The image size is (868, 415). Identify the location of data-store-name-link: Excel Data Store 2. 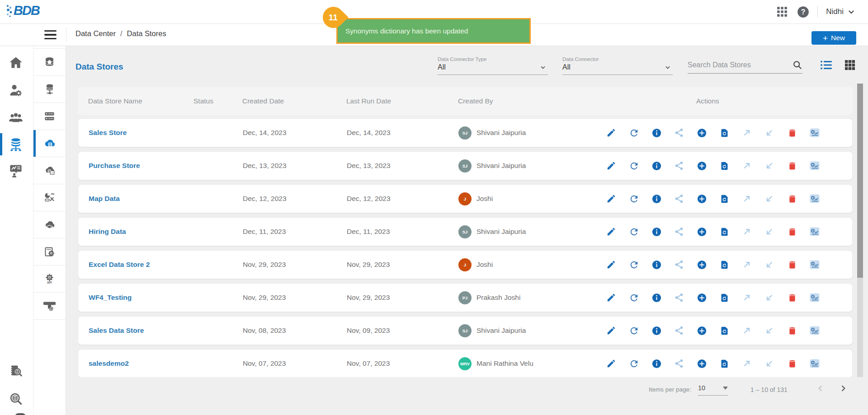
(136, 265).